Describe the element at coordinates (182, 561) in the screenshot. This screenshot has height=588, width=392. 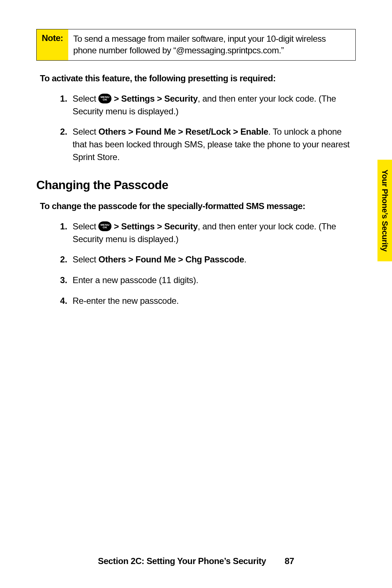
I see `footer-section: Section 2C: Setting Your Phone’s Securit…` at that location.